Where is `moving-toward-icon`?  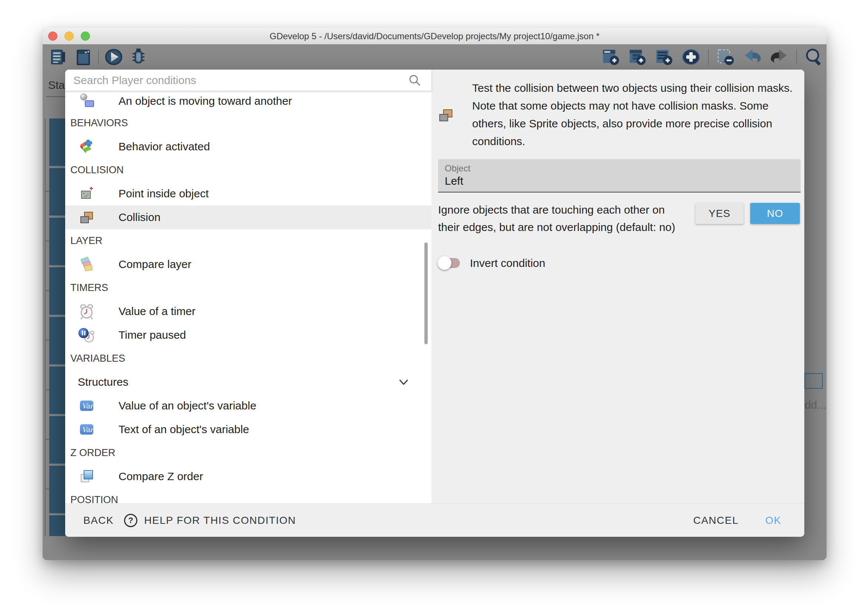 moving-toward-icon is located at coordinates (86, 101).